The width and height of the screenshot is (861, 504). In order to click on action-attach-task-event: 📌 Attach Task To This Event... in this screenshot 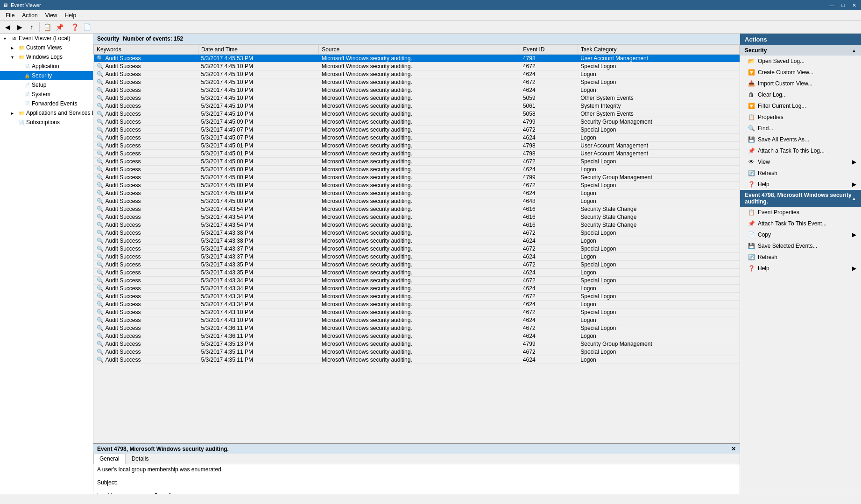, I will do `click(800, 224)`.